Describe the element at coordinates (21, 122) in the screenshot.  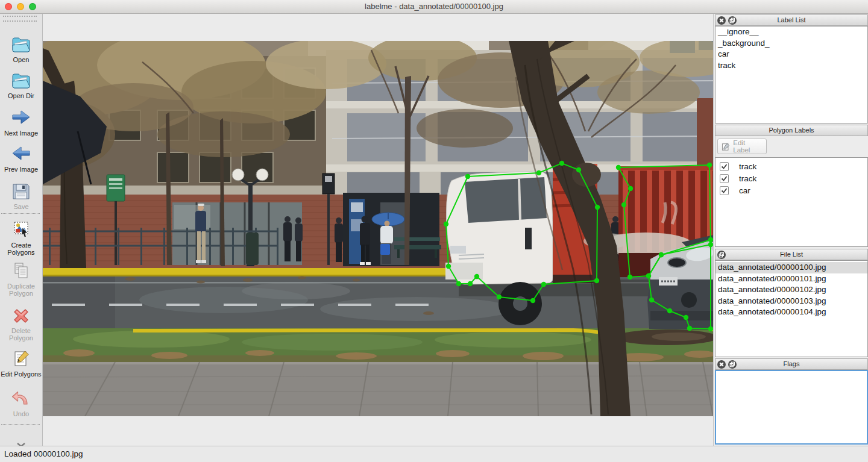
I see `next-image-button: Next Image` at that location.